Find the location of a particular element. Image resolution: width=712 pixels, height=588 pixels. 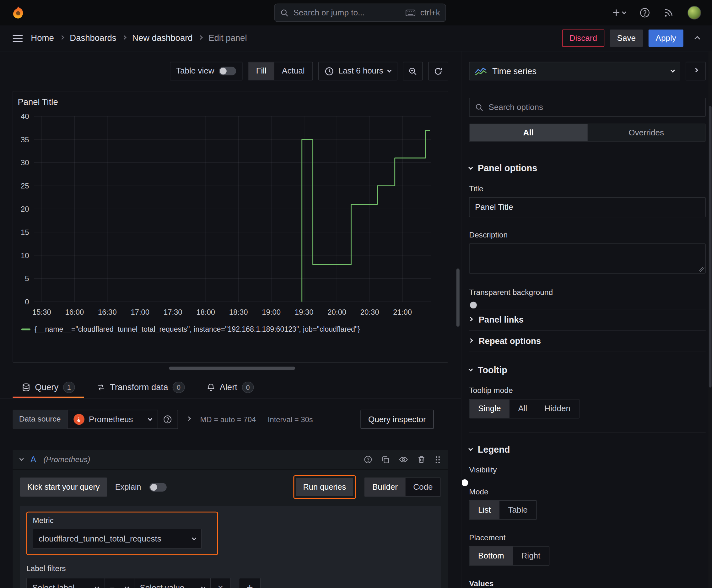

svg-text: 25 is located at coordinates (25, 186).